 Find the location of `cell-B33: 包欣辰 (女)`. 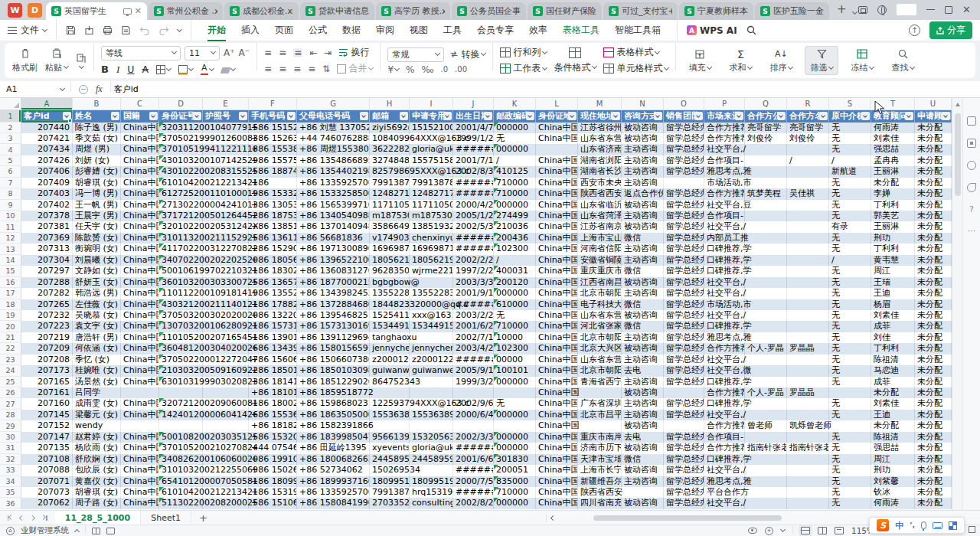

cell-B33: 包欣辰 (女) is located at coordinates (96, 470).